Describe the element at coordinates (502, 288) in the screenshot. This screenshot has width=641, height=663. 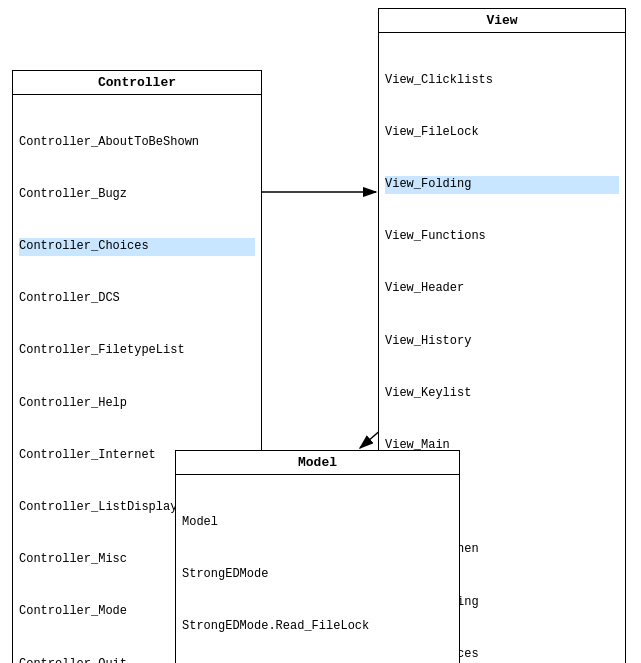
I see `list-item: View_Header` at that location.